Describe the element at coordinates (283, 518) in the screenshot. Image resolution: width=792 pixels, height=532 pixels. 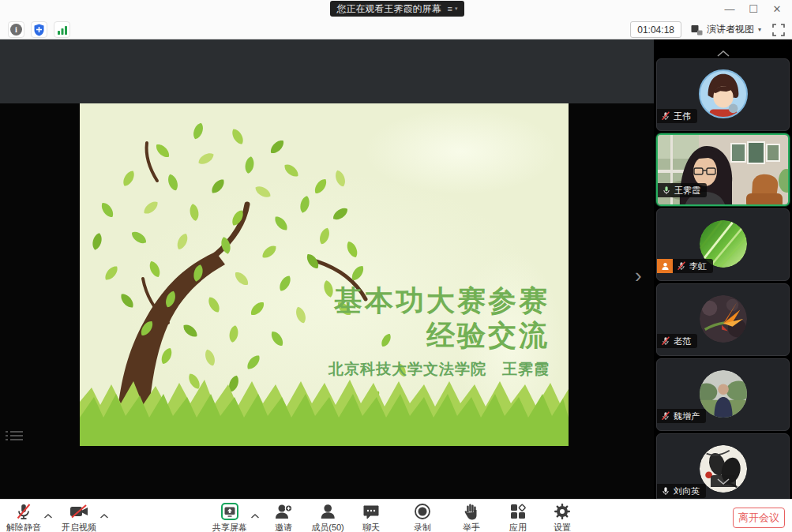
I see `invite-button: 邀请` at that location.